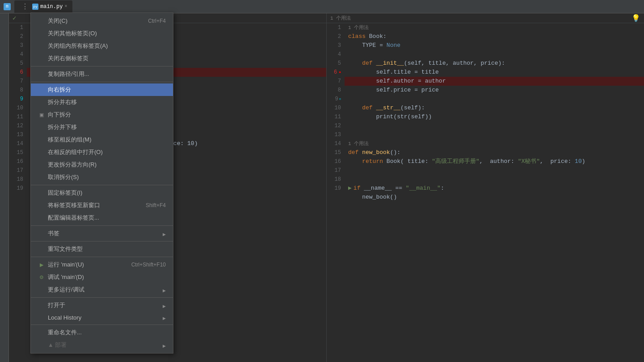 This screenshot has width=644, height=362. What do you see at coordinates (102, 325) in the screenshot?
I see `menu-separator` at bounding box center [102, 325].